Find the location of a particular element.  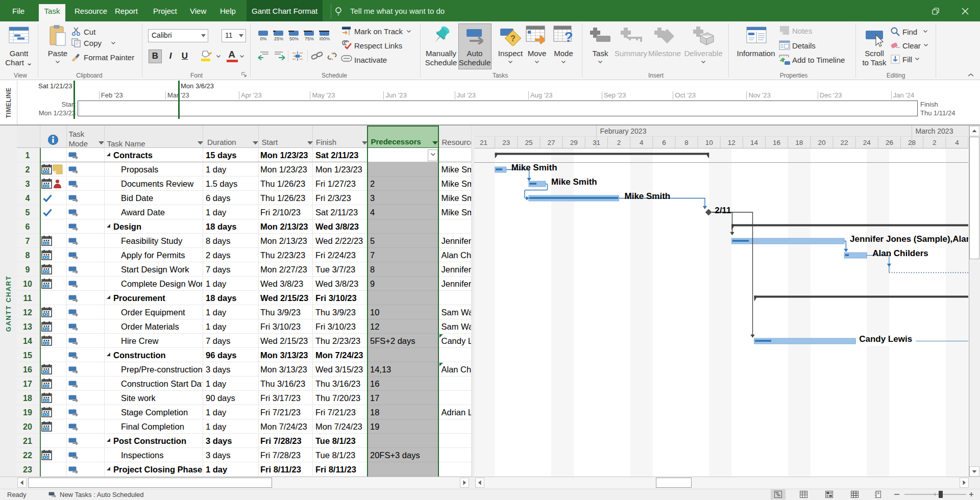

svg-text: 27 is located at coordinates (551, 143).